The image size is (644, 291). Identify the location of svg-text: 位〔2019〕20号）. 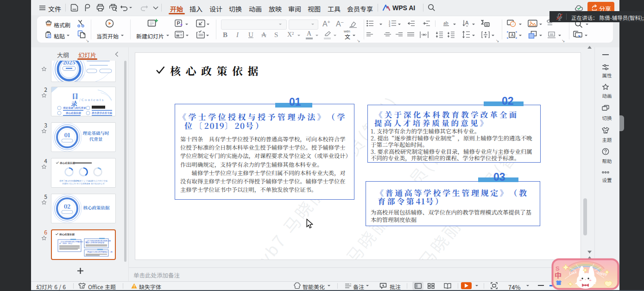
(66, 244).